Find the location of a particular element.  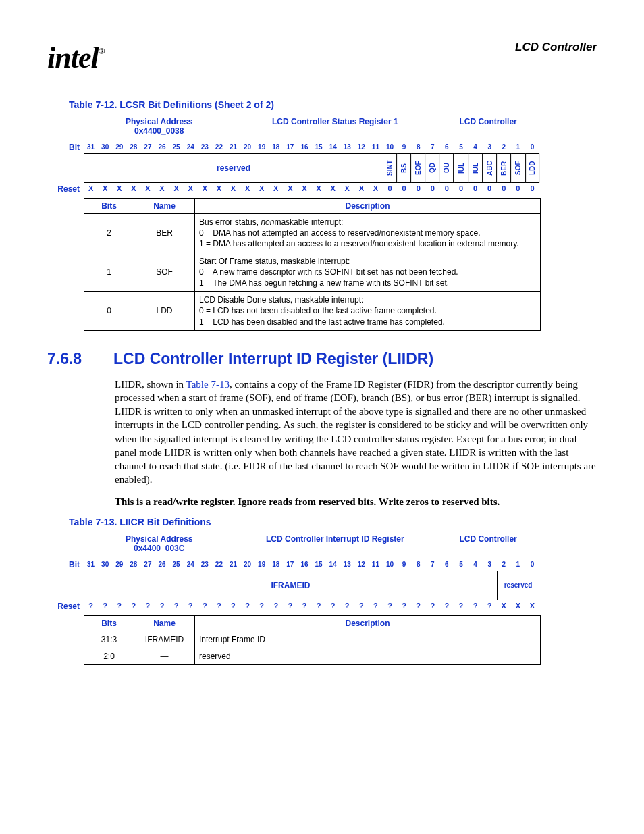

bit-num: 21 is located at coordinates (234, 147).